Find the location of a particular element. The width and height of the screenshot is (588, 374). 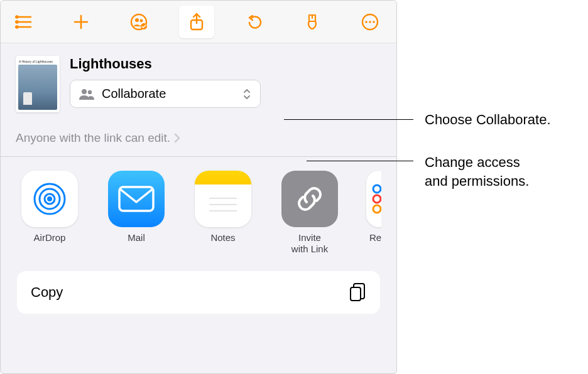

format-brush-icon is located at coordinates (312, 22).